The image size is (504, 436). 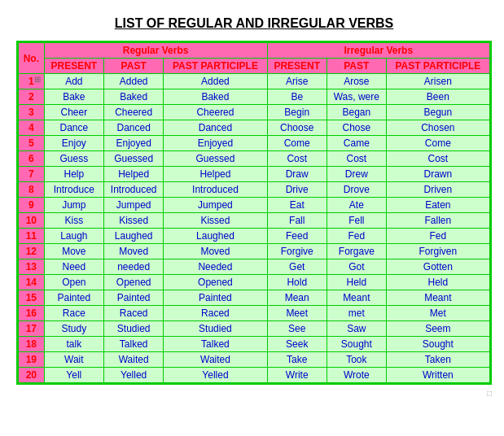 I want to click on cell: Arise, so click(x=296, y=81).